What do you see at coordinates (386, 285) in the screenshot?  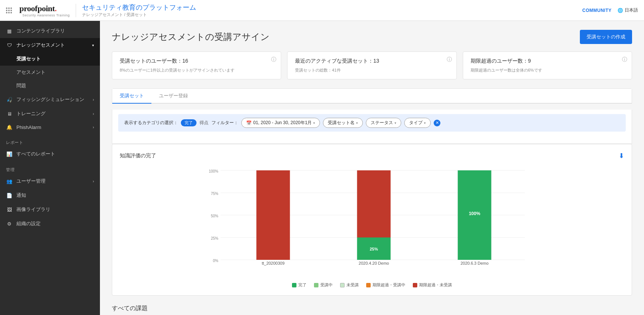 I see `legend-item-overdue-in-progress: 期限超過・受講中` at bounding box center [386, 285].